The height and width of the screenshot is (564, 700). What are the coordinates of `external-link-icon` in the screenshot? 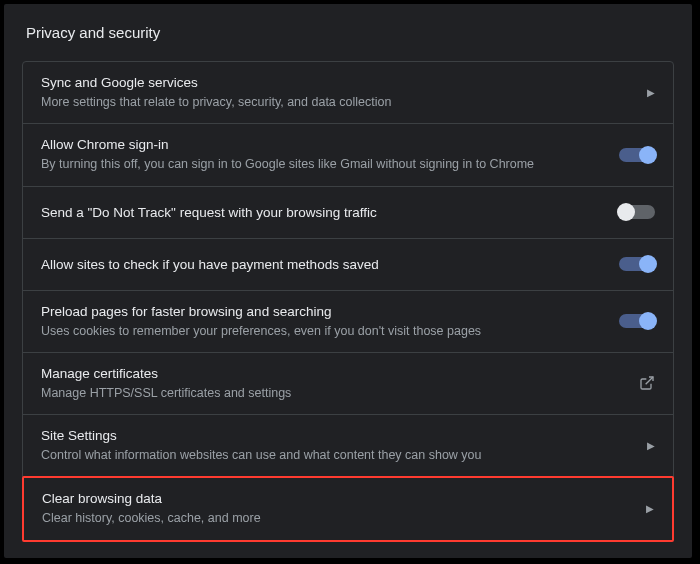 It's located at (647, 383).